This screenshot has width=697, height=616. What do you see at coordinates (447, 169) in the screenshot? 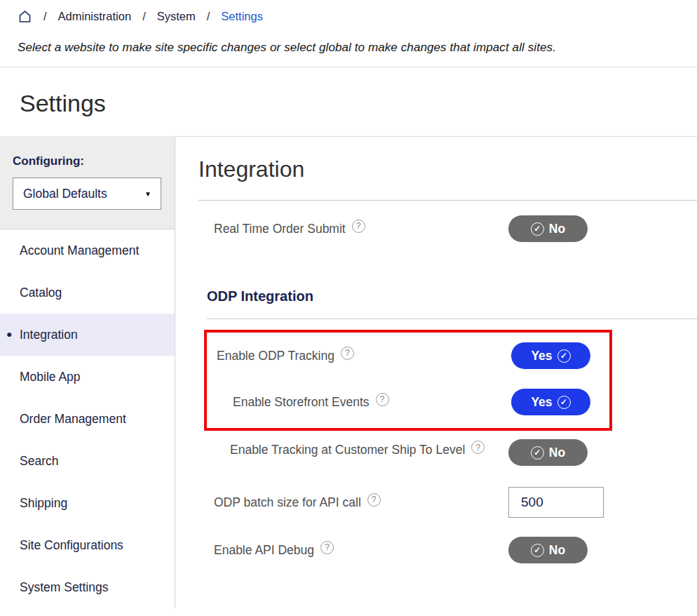
I see `section-title: Integration` at bounding box center [447, 169].